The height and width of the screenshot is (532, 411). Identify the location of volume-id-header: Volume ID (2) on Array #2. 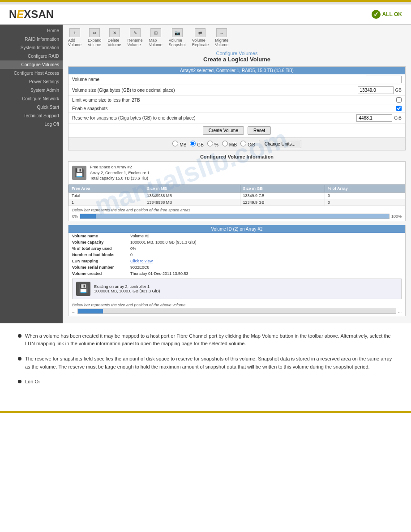
(237, 229).